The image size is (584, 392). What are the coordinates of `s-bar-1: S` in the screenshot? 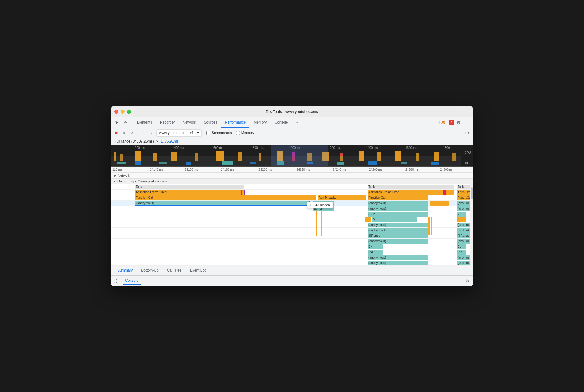 It's located at (395, 220).